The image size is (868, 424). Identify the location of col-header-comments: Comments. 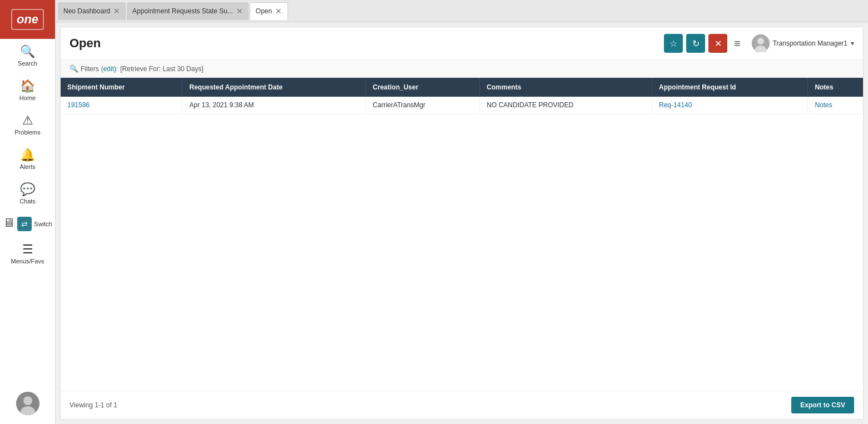
(566, 87).